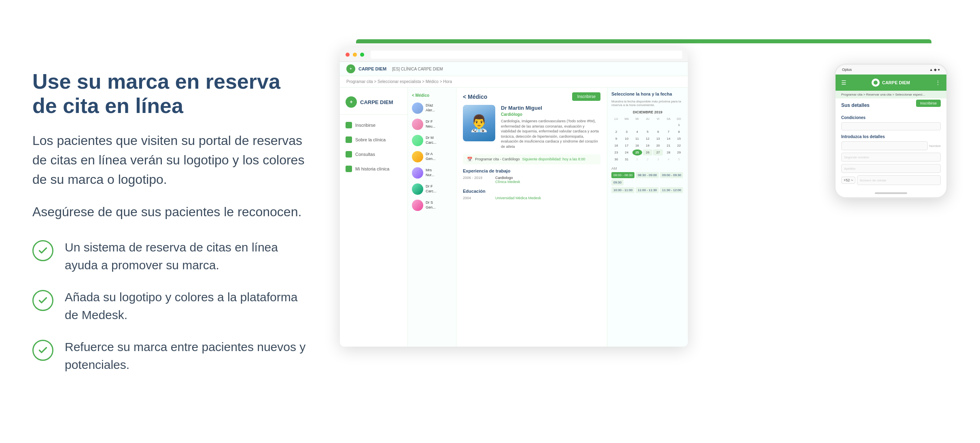  What do you see at coordinates (170, 306) in the screenshot?
I see `feature-item-2: Añada su logotipo y colores a la platafo…` at bounding box center [170, 306].